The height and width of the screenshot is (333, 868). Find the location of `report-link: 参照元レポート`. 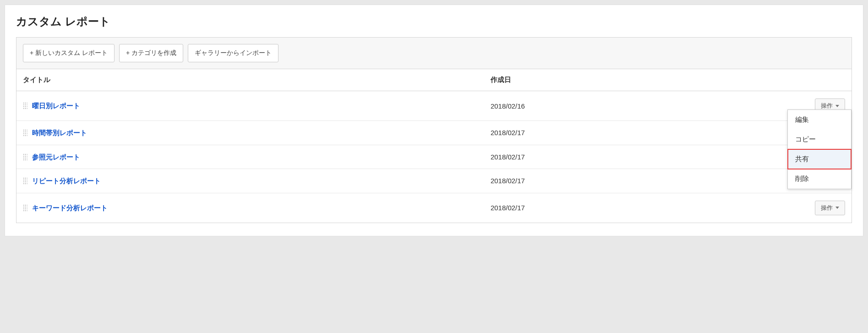

report-link: 参照元レポート is located at coordinates (56, 157).